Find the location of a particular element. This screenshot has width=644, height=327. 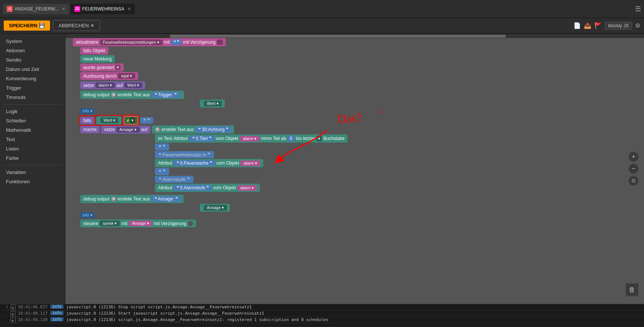

block-debug2: debug output ⚙ erstelle Text aus ❝ Ansag… is located at coordinates (132, 199).